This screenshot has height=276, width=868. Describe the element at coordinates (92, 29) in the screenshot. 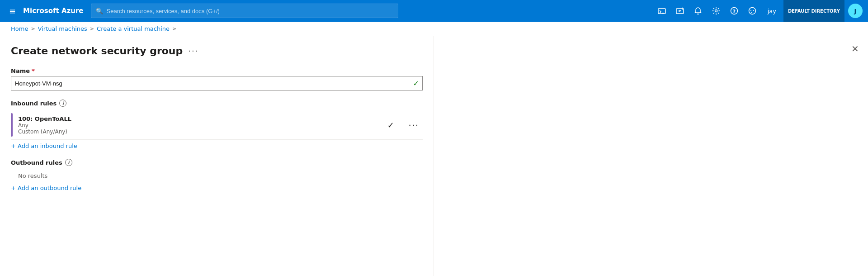

I see `breadcrumb-sep-2: >` at that location.